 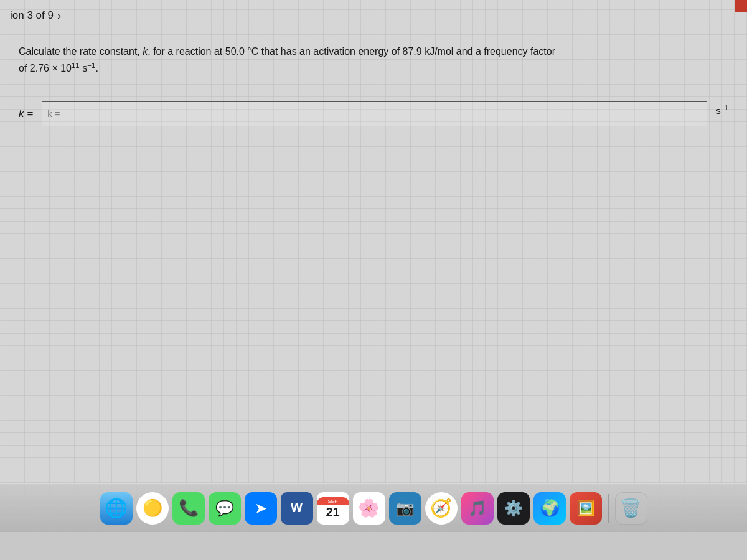 I want to click on dock-icon-phone: 📞, so click(x=189, y=508).